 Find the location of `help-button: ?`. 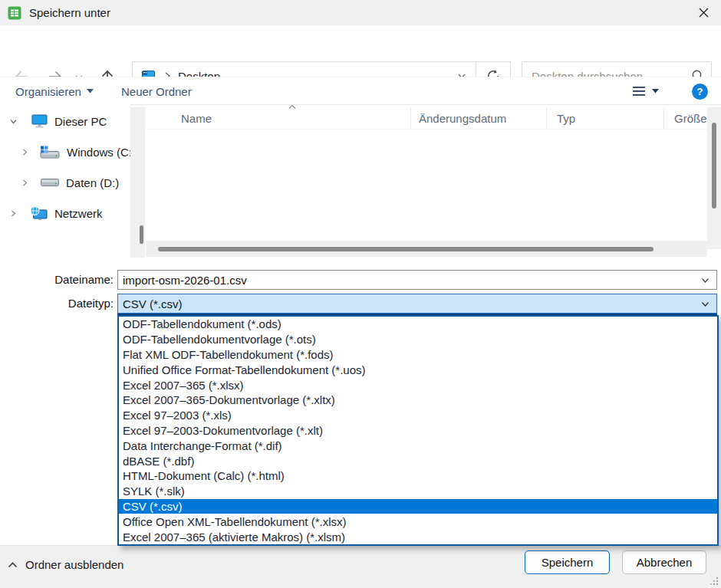

help-button: ? is located at coordinates (700, 91).